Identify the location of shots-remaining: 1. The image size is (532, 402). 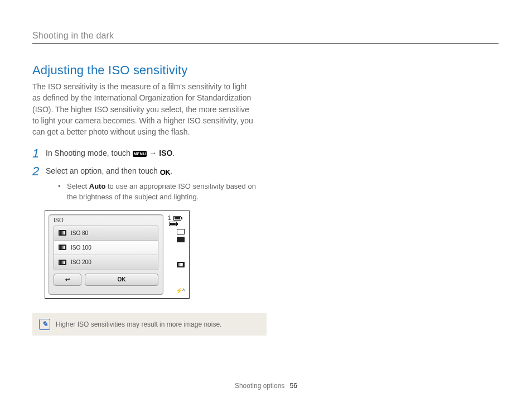
(176, 221).